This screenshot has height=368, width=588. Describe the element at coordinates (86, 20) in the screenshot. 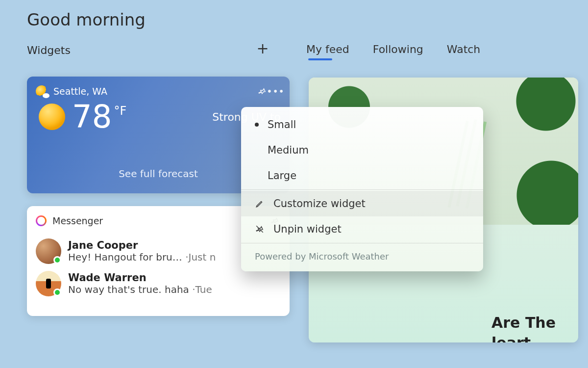

I see `greeting-title: Good morning` at that location.